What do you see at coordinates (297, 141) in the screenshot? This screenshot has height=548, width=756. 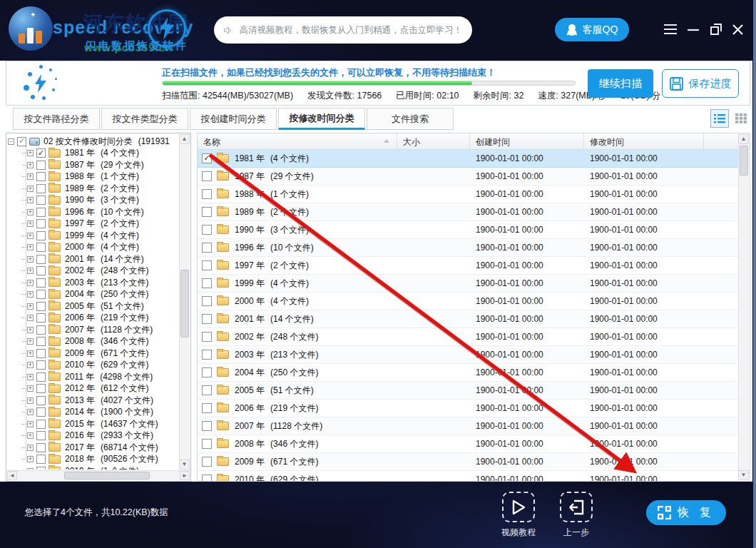 I see `column-header-name: 名称` at bounding box center [297, 141].